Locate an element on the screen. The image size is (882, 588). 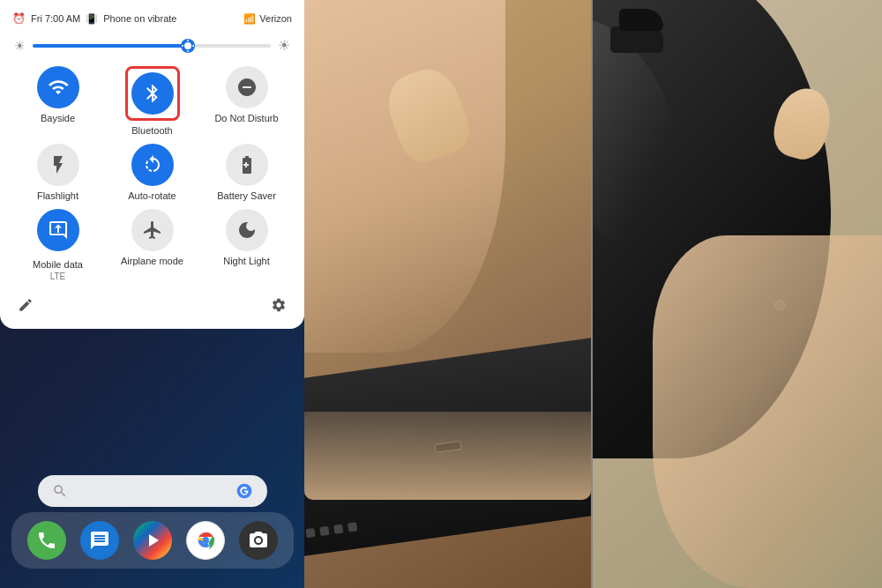
tile-bluetooth: Bluetooth is located at coordinates (152, 101).